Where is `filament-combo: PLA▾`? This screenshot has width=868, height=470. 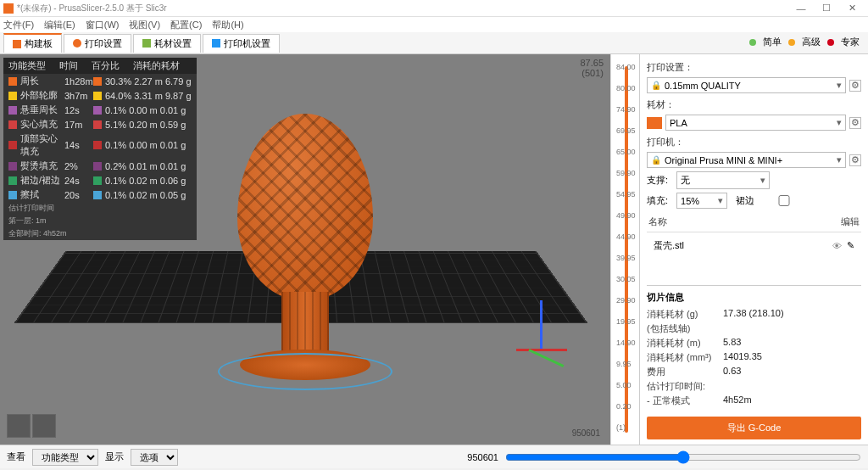
filament-combo: PLA▾ is located at coordinates (756, 122).